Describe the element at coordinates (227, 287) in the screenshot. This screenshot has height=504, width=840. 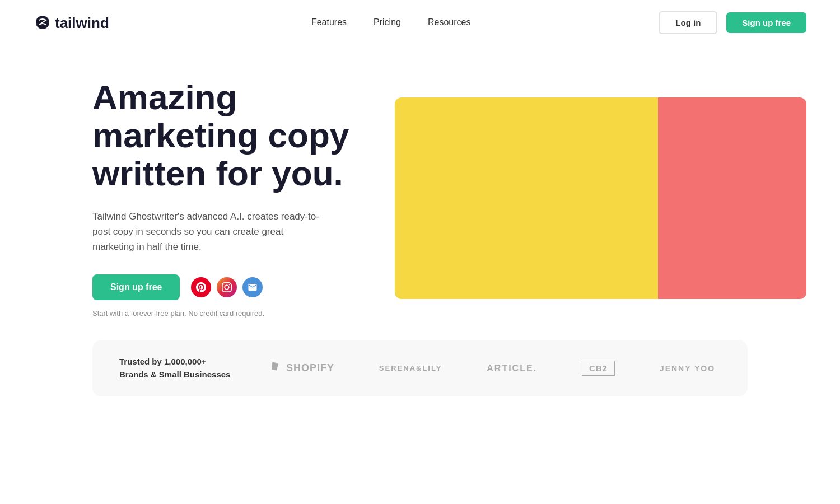
I see `instagram-icon` at that location.